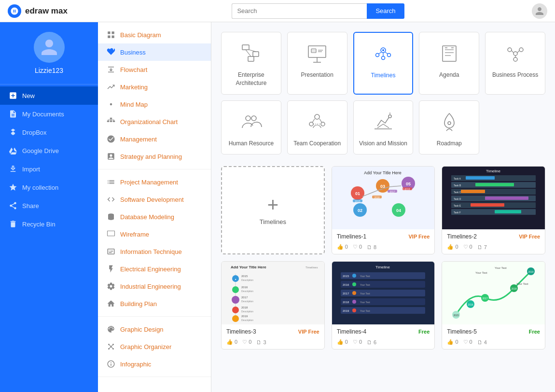 The image size is (555, 392). Describe the element at coordinates (154, 217) in the screenshot. I see `menu-item-db-modeling: Database Modeling` at that location.